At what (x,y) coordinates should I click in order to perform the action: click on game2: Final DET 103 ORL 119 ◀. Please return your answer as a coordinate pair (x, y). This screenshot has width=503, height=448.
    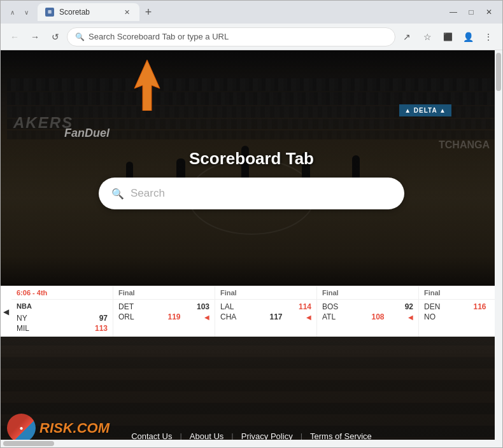
    Looking at the image, I should click on (164, 312).